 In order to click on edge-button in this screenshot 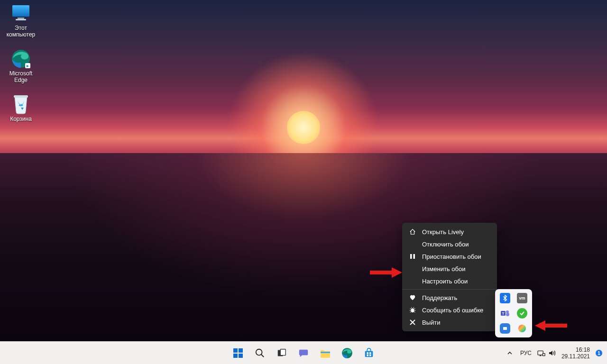, I will do `click(347, 353)`.